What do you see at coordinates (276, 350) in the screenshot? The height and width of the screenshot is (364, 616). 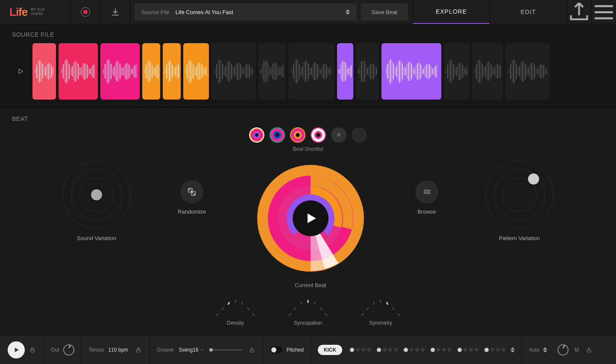 I see `pitched-toggle` at bounding box center [276, 350].